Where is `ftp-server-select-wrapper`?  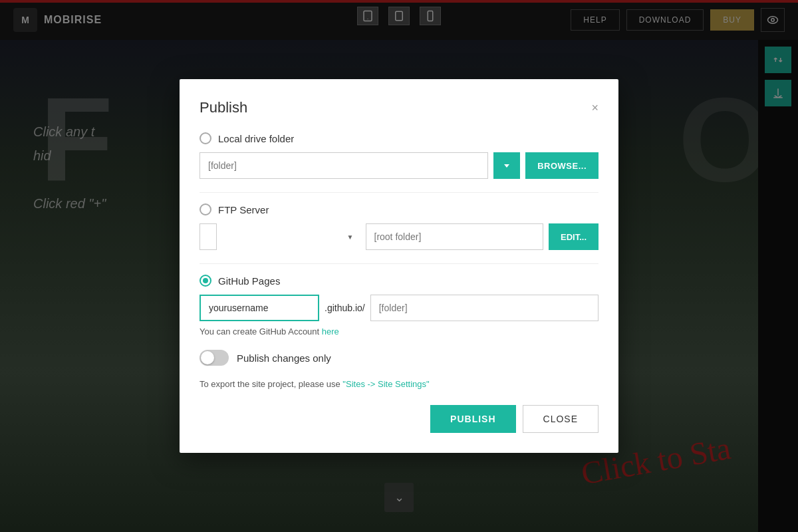 ftp-server-select-wrapper is located at coordinates (280, 237).